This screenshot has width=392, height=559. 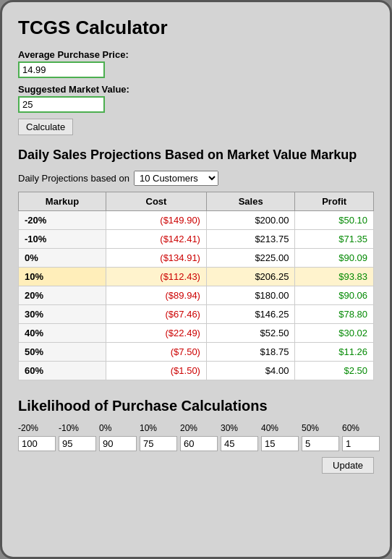 What do you see at coordinates (156, 352) in the screenshot?
I see `cell-cost: ($7.50)` at bounding box center [156, 352].